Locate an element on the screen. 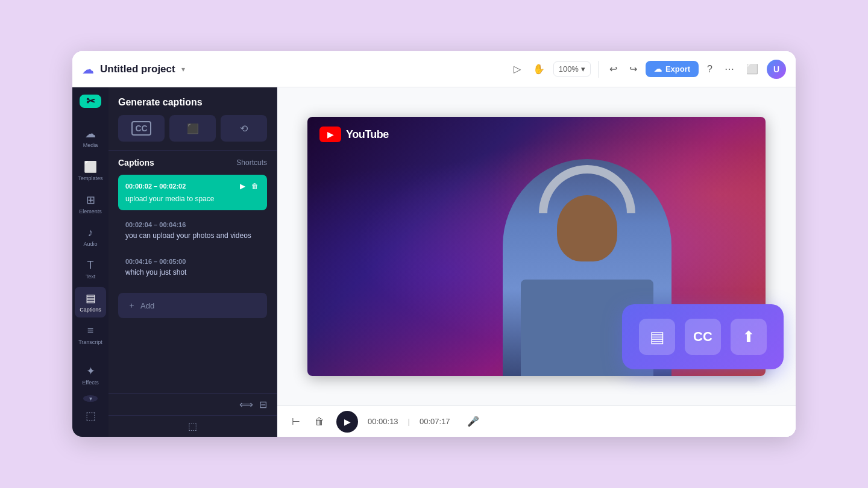 The width and height of the screenshot is (868, 488). cloud-save-icon: ☁ is located at coordinates (88, 69).